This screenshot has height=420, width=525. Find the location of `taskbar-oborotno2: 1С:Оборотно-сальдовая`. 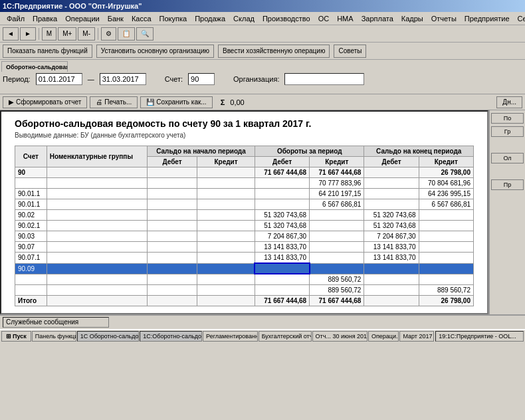

taskbar-oborotno2: 1С:Оборотно-сальдовая is located at coordinates (171, 336).